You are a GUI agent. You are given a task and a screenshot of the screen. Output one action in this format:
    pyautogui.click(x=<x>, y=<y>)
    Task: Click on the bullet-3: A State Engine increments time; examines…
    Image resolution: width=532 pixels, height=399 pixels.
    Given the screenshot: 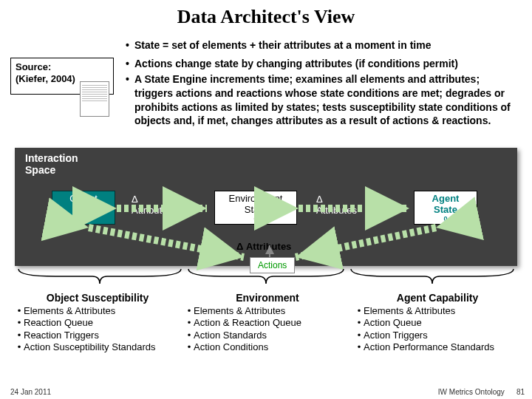 What is the action you would take?
    pyautogui.click(x=326, y=100)
    